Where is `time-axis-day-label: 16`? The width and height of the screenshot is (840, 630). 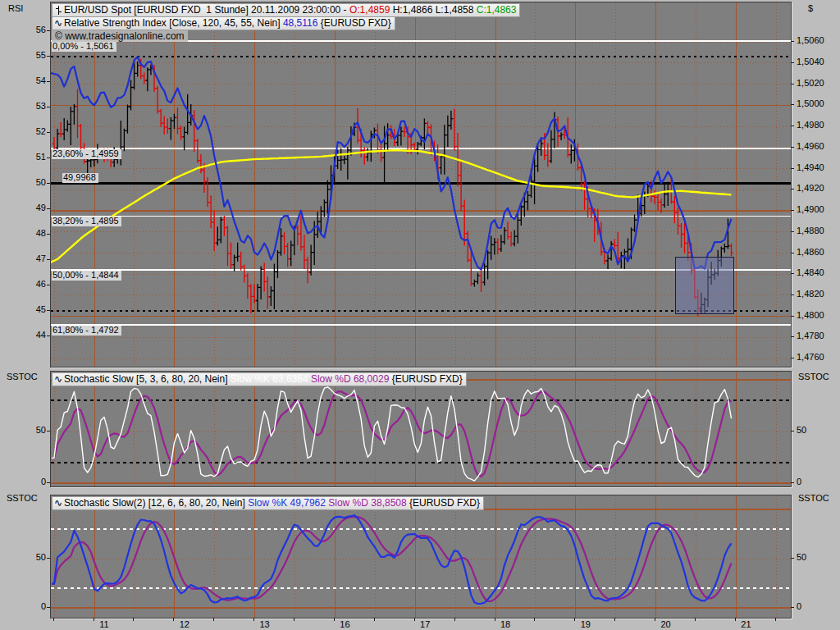
time-axis-day-label: 16 is located at coordinates (345, 624).